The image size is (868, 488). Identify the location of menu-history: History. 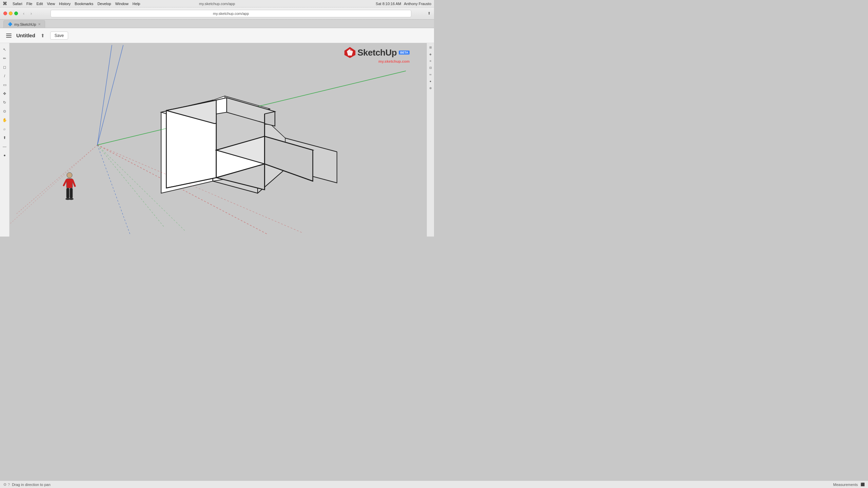
(65, 4).